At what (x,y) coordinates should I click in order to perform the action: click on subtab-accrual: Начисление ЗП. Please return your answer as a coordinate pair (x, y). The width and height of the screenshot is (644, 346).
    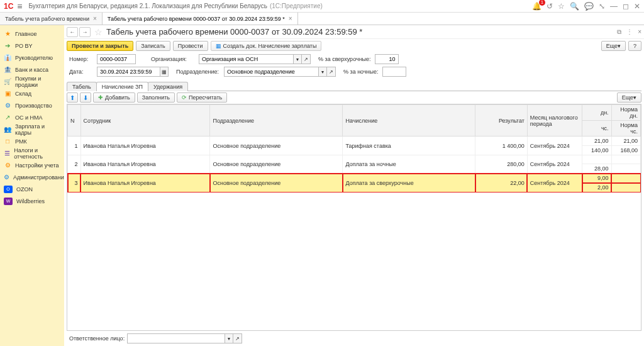
    Looking at the image, I should click on (122, 87).